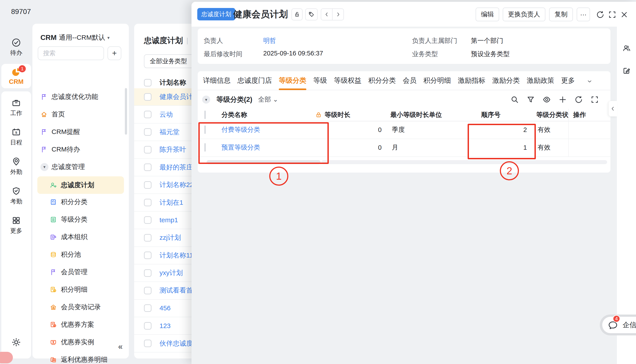 This screenshot has width=636, height=364. What do you see at coordinates (81, 358) in the screenshot?
I see `sidebar-item-rebate-coupon-detail: $ 返利优惠券明细` at bounding box center [81, 358].